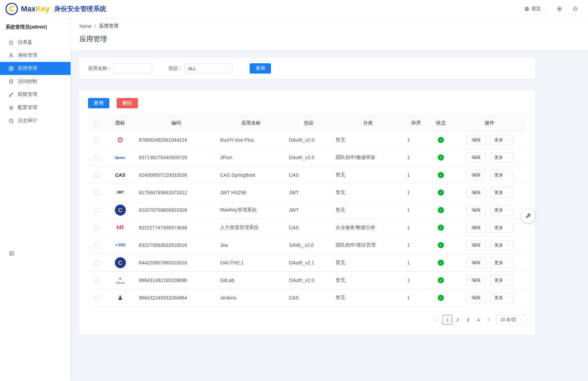 This screenshot has width=588, height=381. What do you see at coordinates (559, 9) in the screenshot?
I see `settings-button` at bounding box center [559, 9].